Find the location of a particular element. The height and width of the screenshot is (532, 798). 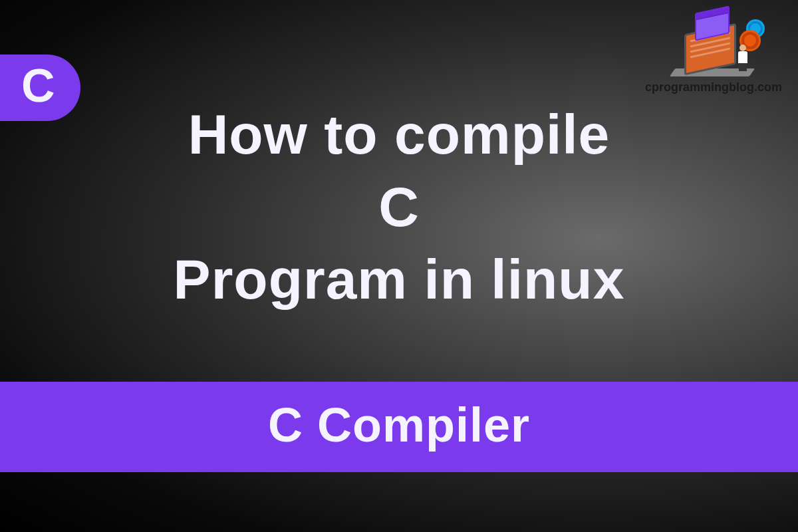

title-line-3: Program in linux is located at coordinates (399, 279).